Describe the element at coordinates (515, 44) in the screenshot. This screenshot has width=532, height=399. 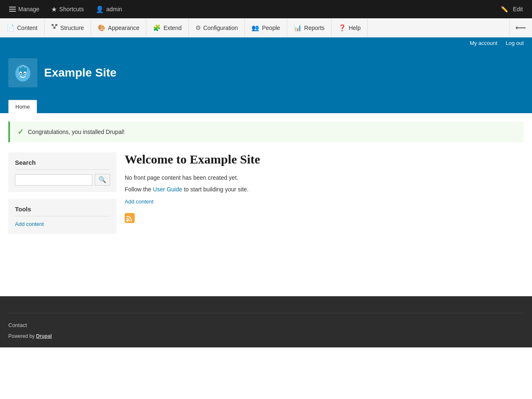
I see `logout-link: Log out` at that location.